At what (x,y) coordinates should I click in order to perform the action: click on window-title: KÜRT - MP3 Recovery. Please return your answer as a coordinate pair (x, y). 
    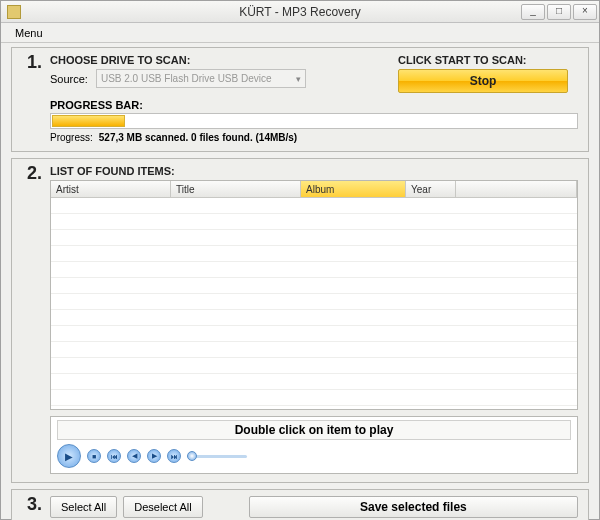
    Looking at the image, I should click on (300, 12).